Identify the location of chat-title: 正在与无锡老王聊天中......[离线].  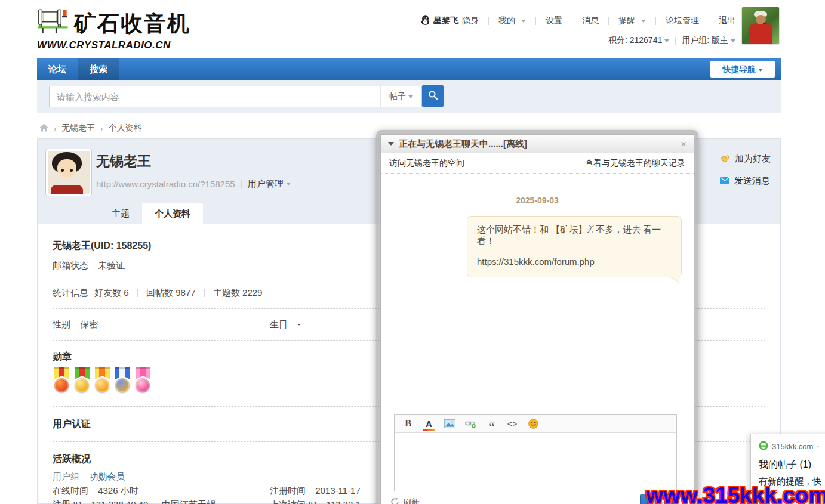
(463, 144).